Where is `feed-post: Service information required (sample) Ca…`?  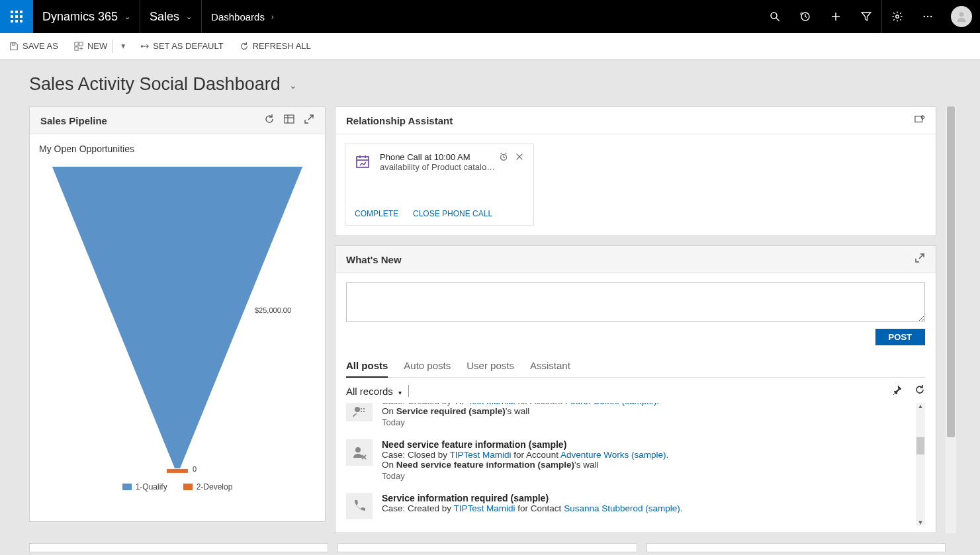
feed-post: Service information required (sample) Ca… is located at coordinates (630, 505).